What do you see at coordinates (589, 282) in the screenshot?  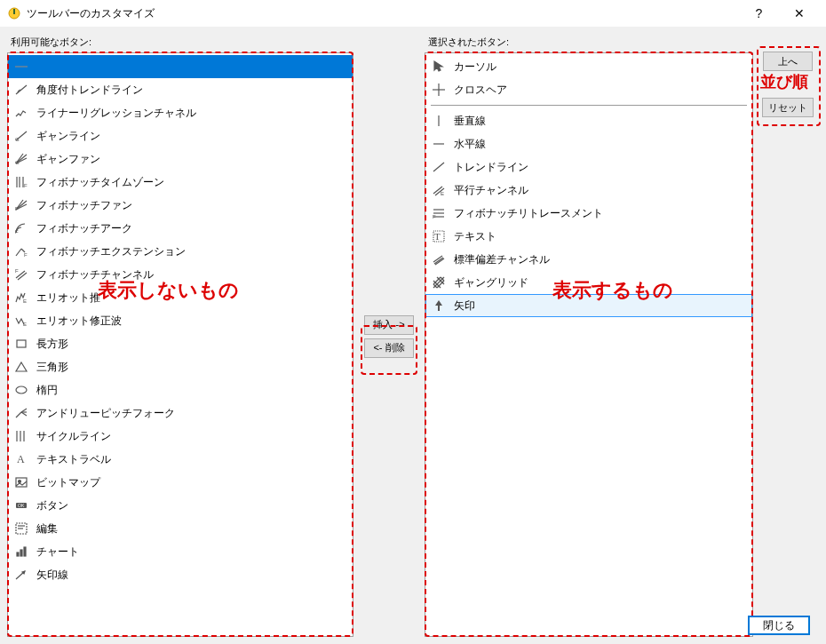 I see `list-item: ギャングリッド` at bounding box center [589, 282].